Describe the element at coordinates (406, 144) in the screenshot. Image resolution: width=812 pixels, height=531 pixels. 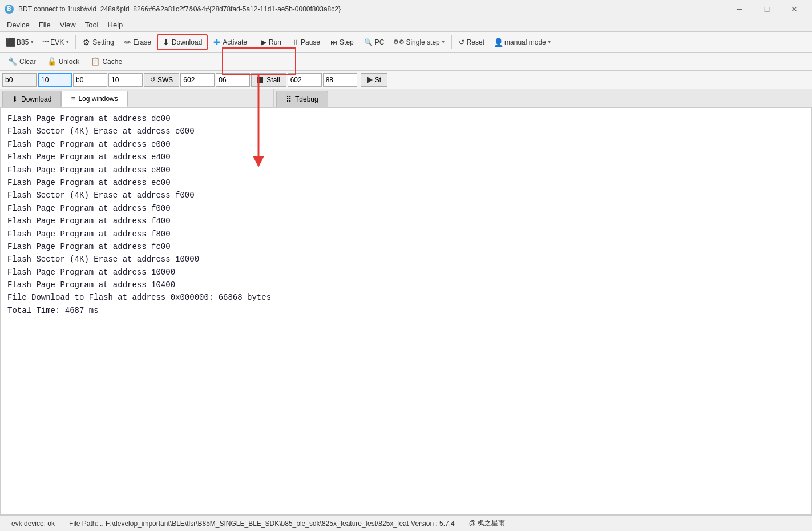
I see `log-line: Flash Page Program at address e000` at that location.